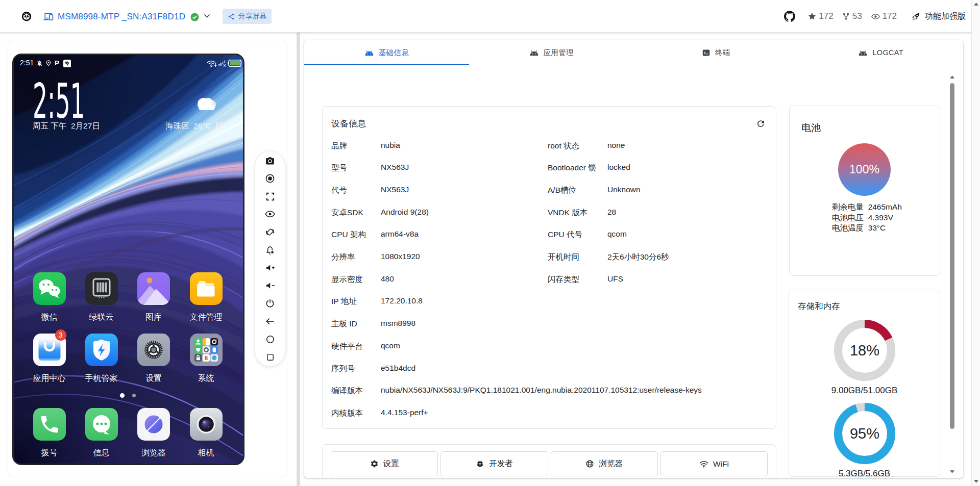  I want to click on share-screen-button: 分享屏幕, so click(247, 16).